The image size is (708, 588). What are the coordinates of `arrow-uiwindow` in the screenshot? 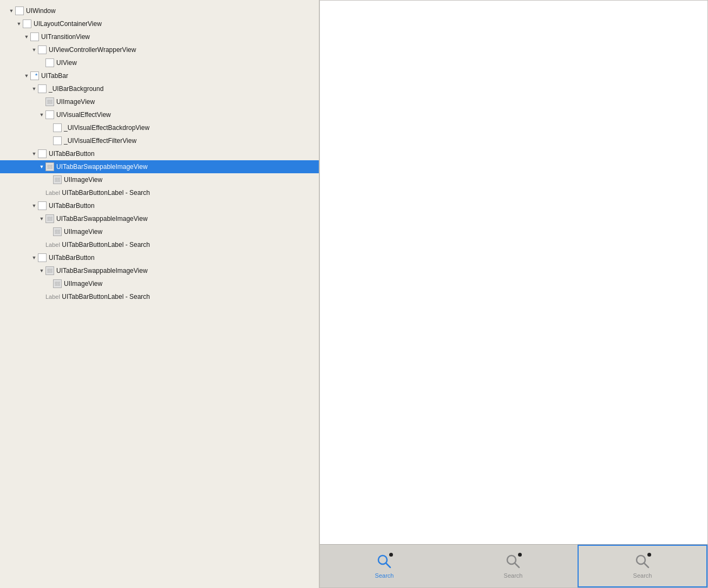 It's located at (11, 11).